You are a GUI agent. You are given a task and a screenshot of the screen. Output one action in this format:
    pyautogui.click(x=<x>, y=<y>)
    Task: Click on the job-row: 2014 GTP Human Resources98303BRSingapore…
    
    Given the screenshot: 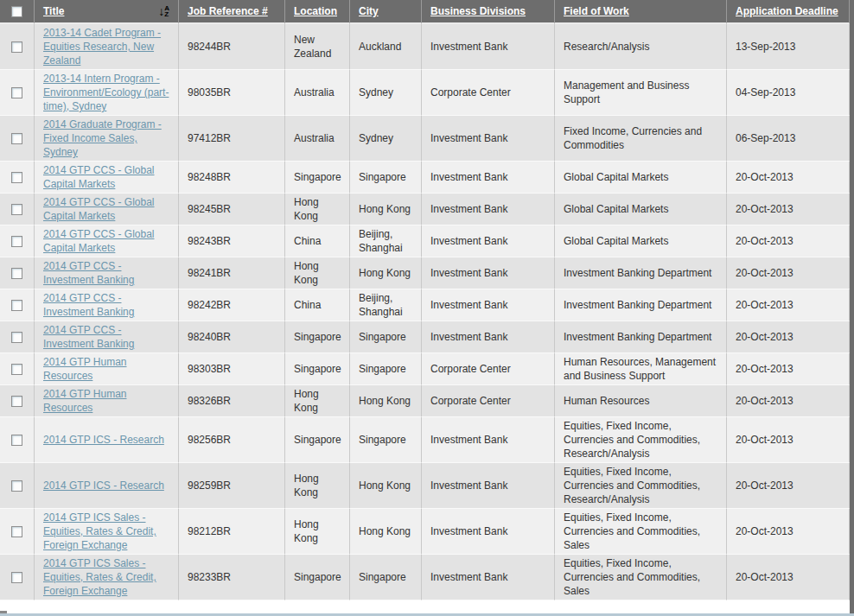 What is the action you would take?
    pyautogui.click(x=425, y=370)
    